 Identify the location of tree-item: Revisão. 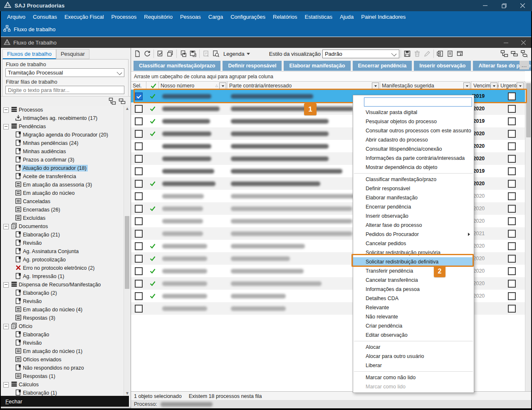
(62, 243).